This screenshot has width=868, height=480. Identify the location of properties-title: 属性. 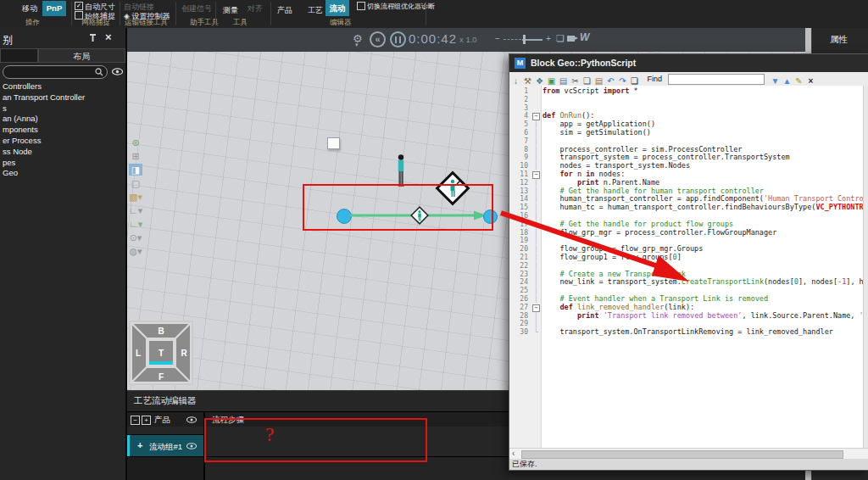
(839, 40).